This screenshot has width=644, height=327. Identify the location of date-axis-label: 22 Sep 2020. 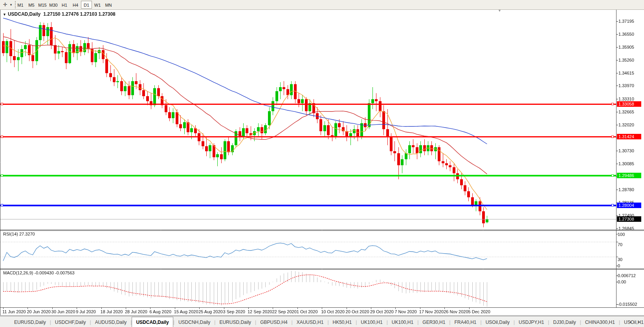
(284, 312).